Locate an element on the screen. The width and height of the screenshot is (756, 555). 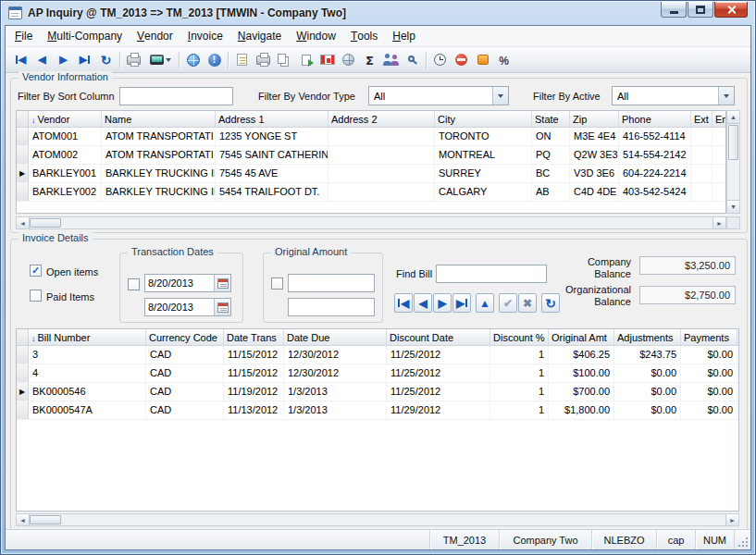
col-header-state: State is located at coordinates (552, 118).